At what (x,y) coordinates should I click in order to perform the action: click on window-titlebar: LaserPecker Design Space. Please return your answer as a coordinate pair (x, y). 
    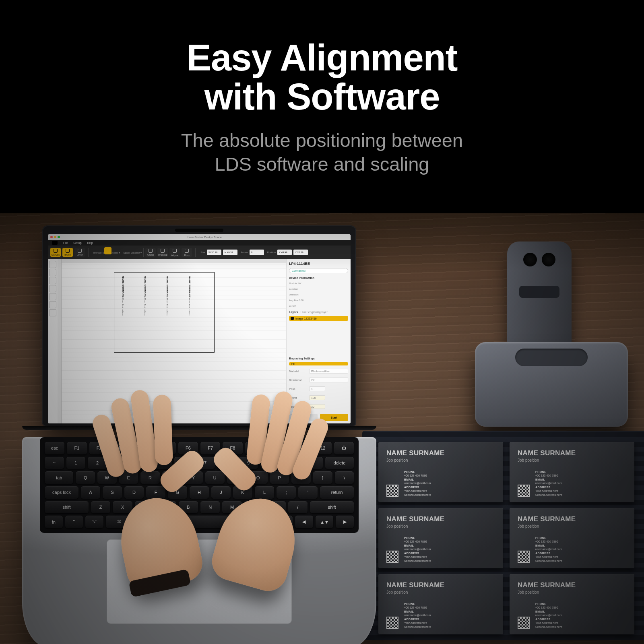
    Looking at the image, I should click on (199, 237).